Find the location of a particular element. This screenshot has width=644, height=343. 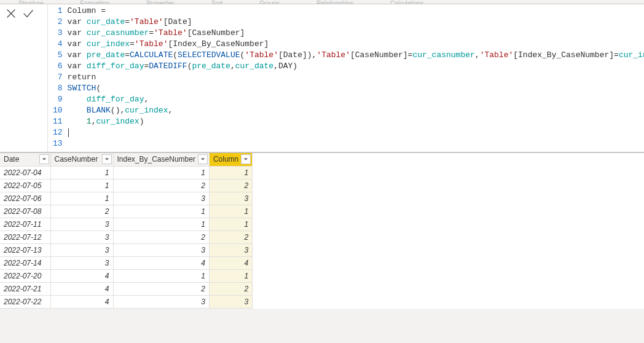

cell-index: 4 is located at coordinates (161, 263).